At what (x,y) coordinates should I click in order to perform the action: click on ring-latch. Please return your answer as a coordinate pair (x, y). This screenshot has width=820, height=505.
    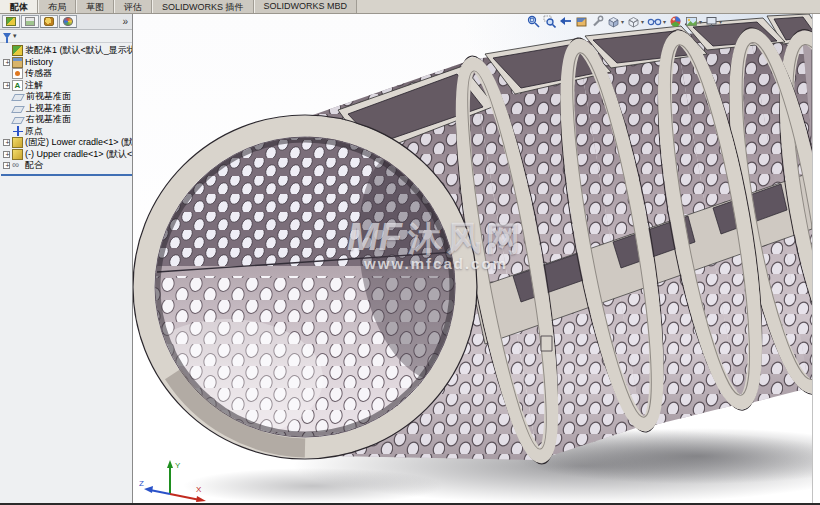
    Looking at the image, I should click on (546, 344).